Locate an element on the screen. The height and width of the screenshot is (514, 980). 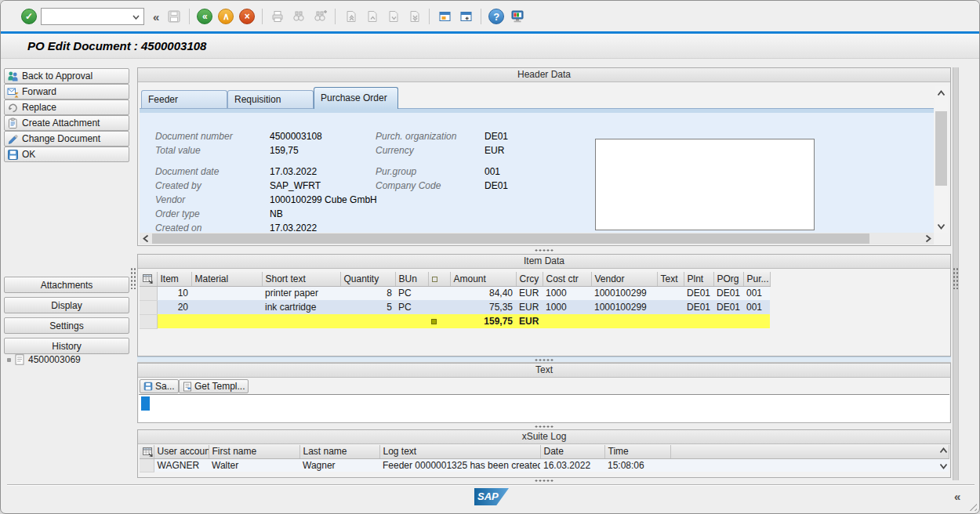
ok-button: OK is located at coordinates (67, 154).